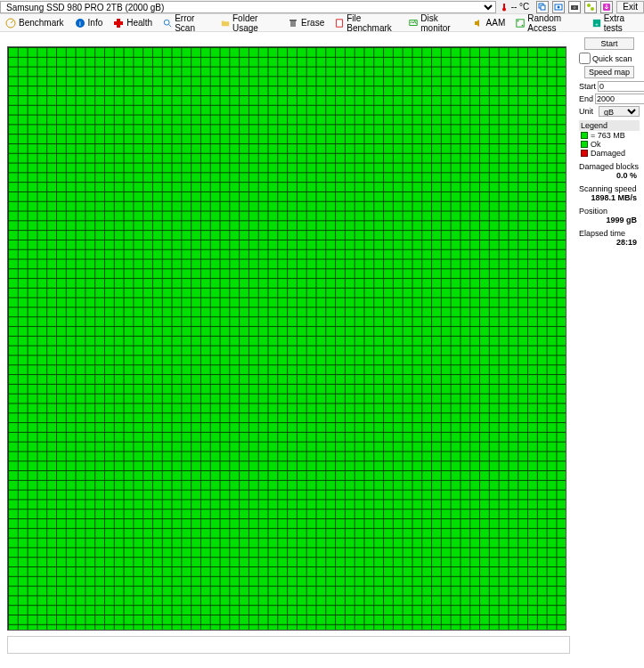  Describe the element at coordinates (118, 23) in the screenshot. I see `health-icon` at that location.